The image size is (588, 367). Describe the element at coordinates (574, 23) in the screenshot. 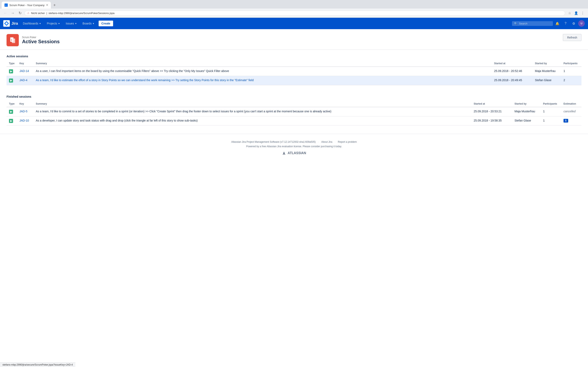

I see `settings-button: ⚙` at that location.